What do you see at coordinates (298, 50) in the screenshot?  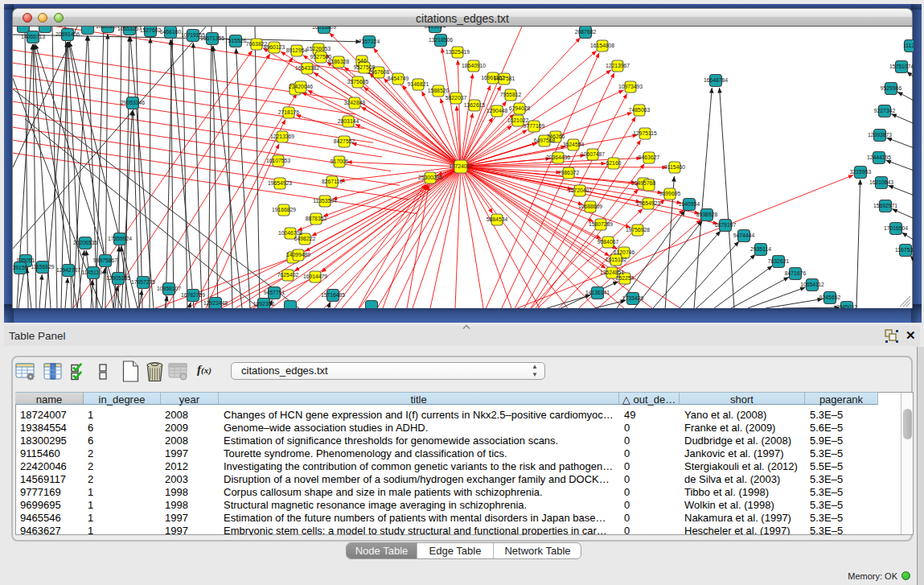 I see `svg-text: 8912954` at bounding box center [298, 50].